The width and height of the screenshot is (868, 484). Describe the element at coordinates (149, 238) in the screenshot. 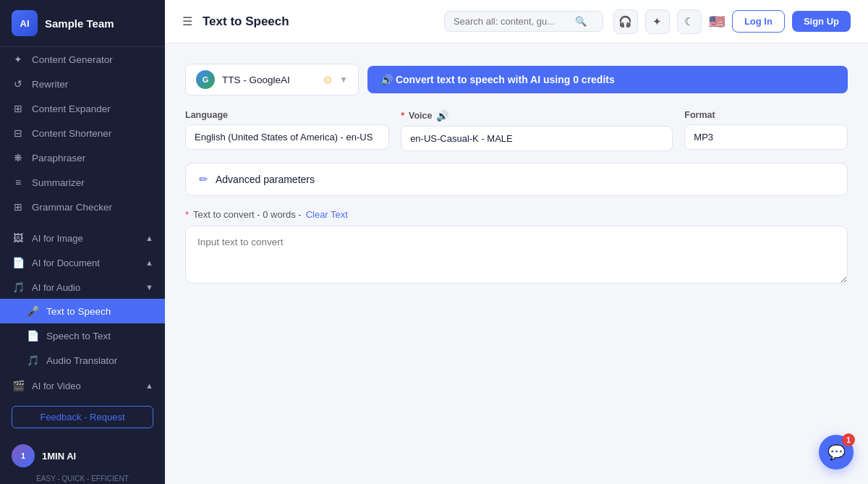

I see `ai-image-chevron: ▲` at that location.